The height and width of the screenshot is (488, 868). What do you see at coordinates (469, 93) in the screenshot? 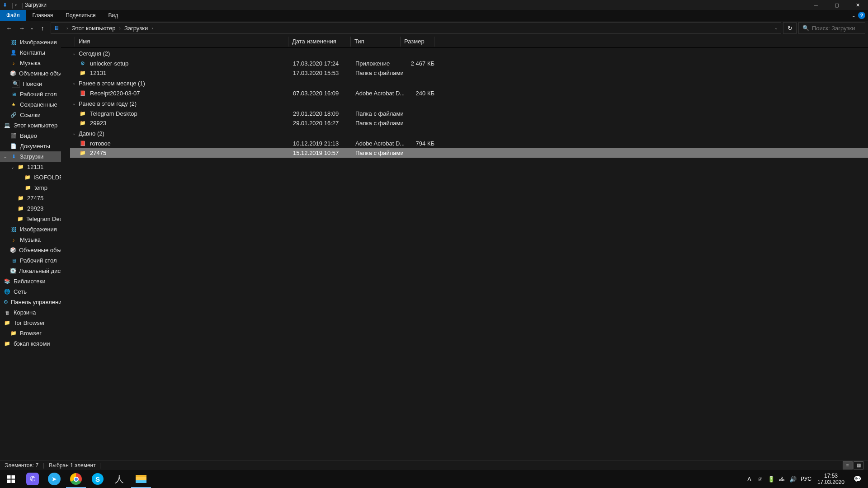
I see `file-row: 📕Receipt2020-03-0707.03.2020 16:09Adobe …` at bounding box center [469, 93].